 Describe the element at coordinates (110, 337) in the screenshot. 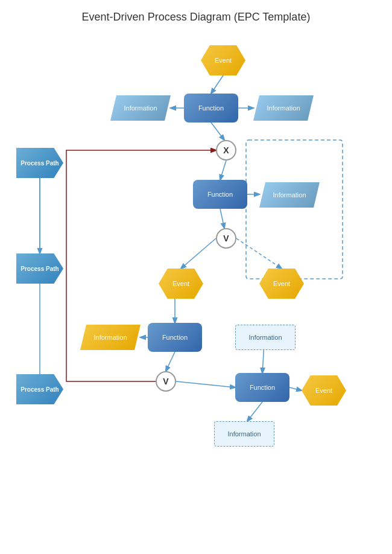

I see `info3-left-label: Information` at that location.